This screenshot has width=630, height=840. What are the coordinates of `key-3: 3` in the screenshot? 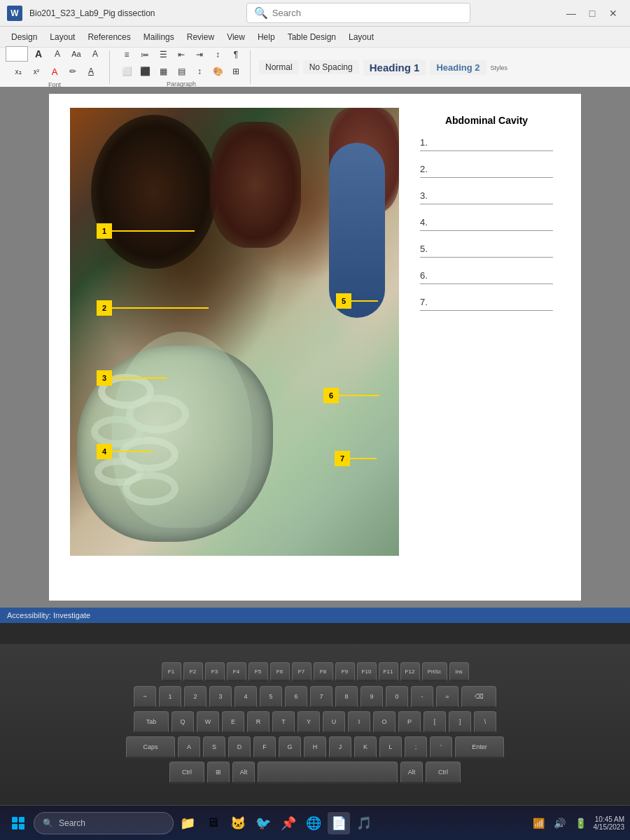 It's located at (220, 697).